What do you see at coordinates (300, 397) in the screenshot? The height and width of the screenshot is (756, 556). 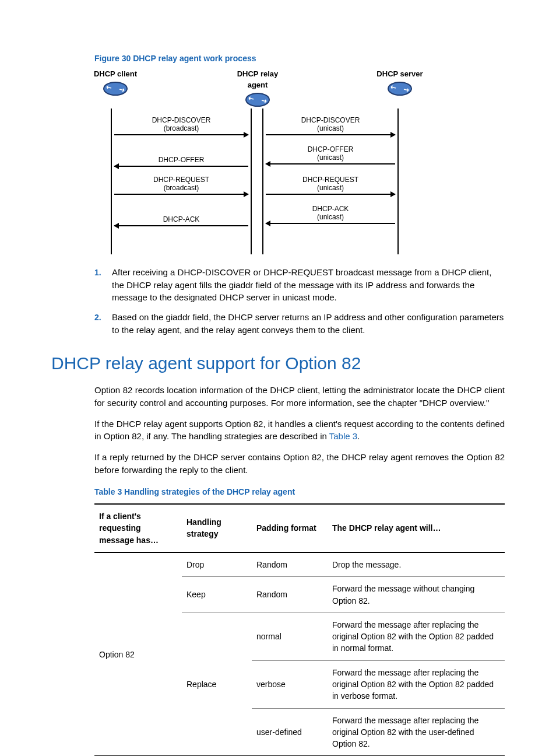 I see `paragraph: Option 82 records location information o…` at bounding box center [300, 397].